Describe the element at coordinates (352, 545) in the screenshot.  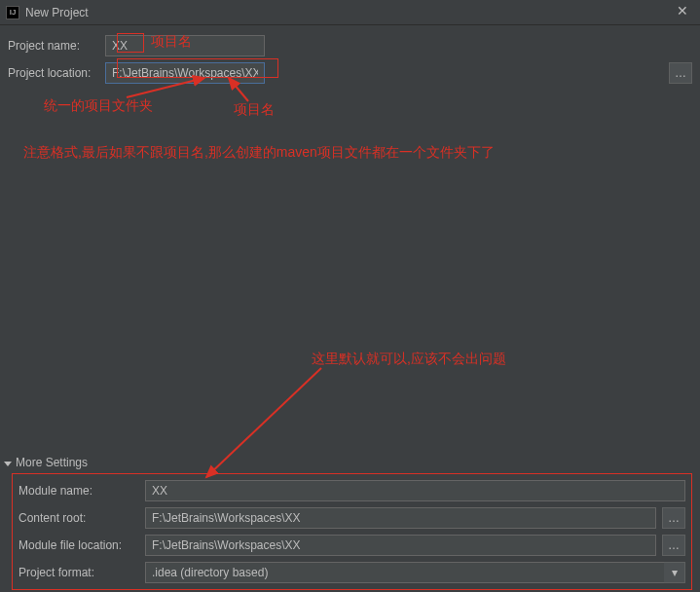
I see `row-module-file-location: Module file location: …` at that location.